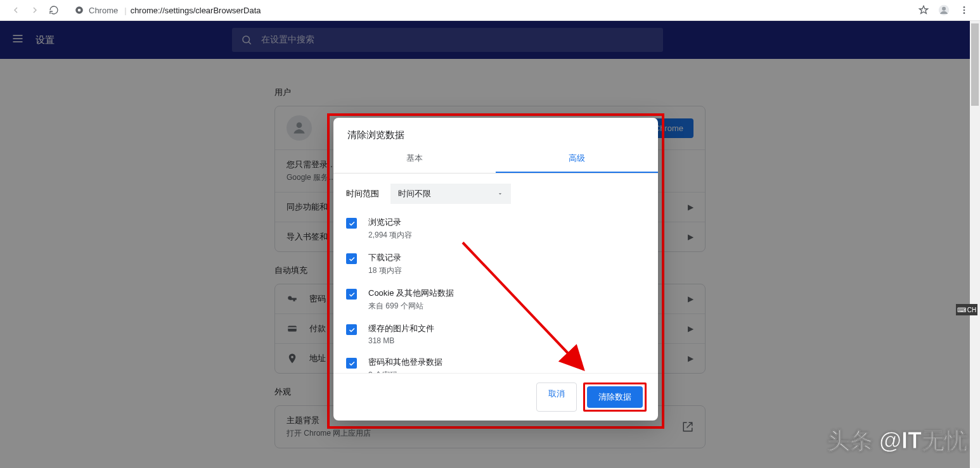 The height and width of the screenshot is (468, 980). What do you see at coordinates (577, 159) in the screenshot?
I see `tab-advanced: 高级` at bounding box center [577, 159].